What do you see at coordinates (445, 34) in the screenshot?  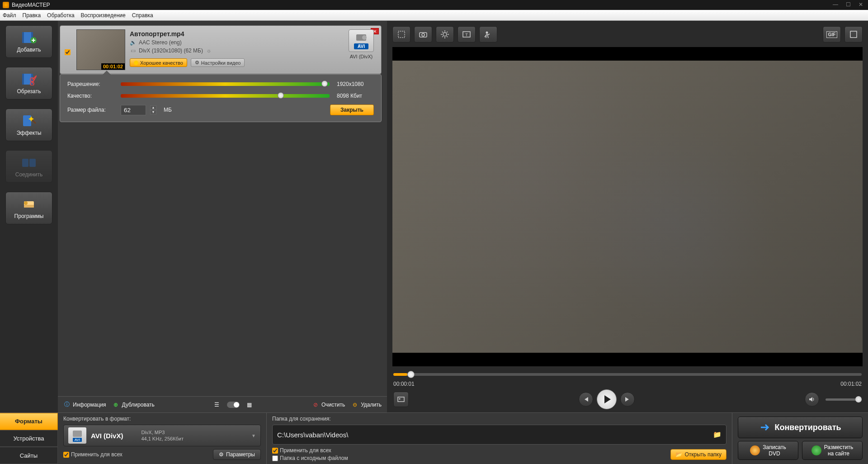 I see `brightness-icon` at bounding box center [445, 34].